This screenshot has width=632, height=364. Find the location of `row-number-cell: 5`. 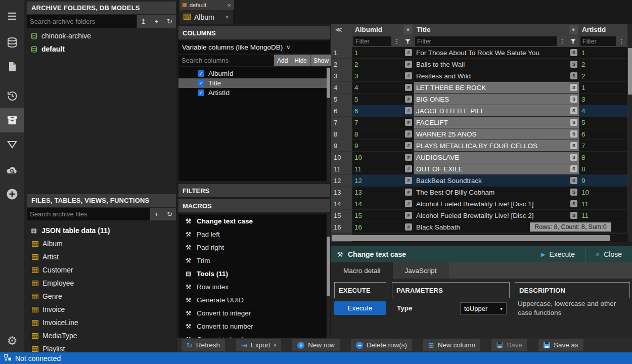

row-number-cell: 5 is located at coordinates (342, 99).